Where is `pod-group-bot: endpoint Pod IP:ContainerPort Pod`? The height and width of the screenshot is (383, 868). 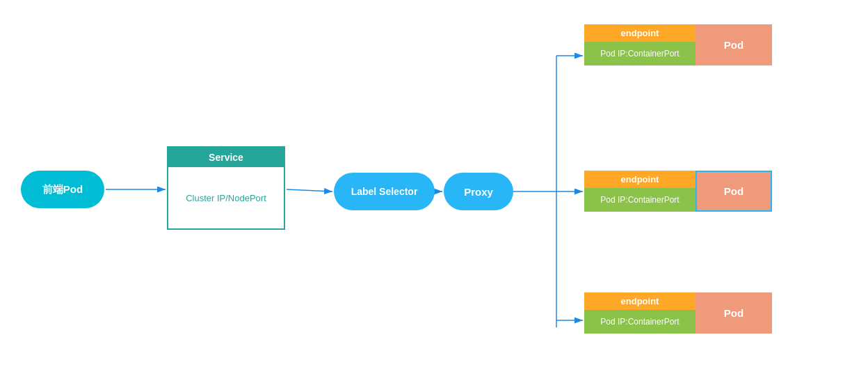
pod-group-bot: endpoint Pod IP:ContainerPort Pod is located at coordinates (678, 313).